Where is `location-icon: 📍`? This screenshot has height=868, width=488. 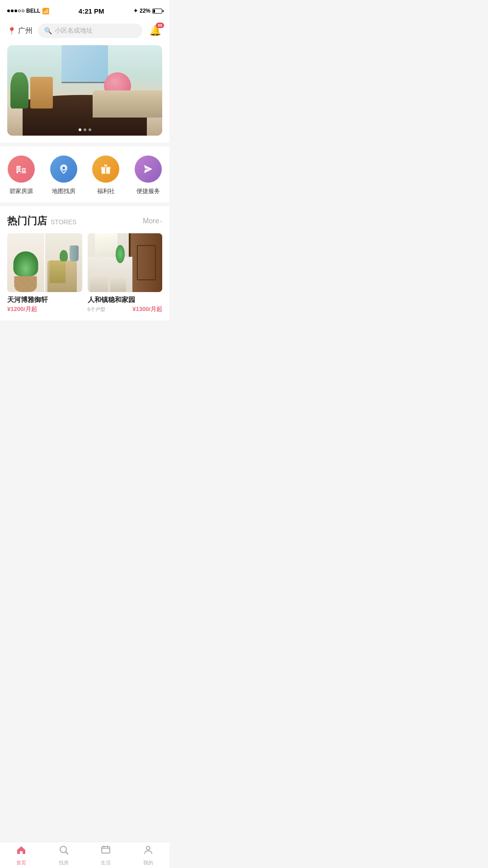
location-icon: 📍 is located at coordinates (12, 31).